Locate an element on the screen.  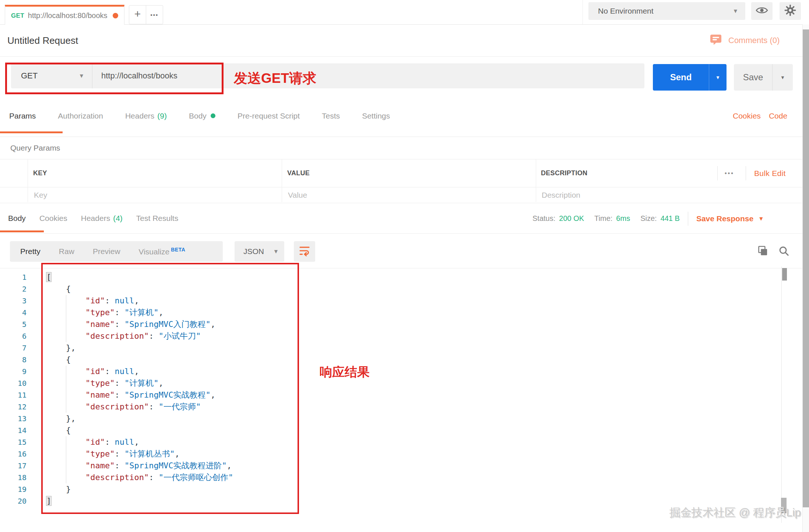
code-scrollbar-thumb is located at coordinates (784, 274).